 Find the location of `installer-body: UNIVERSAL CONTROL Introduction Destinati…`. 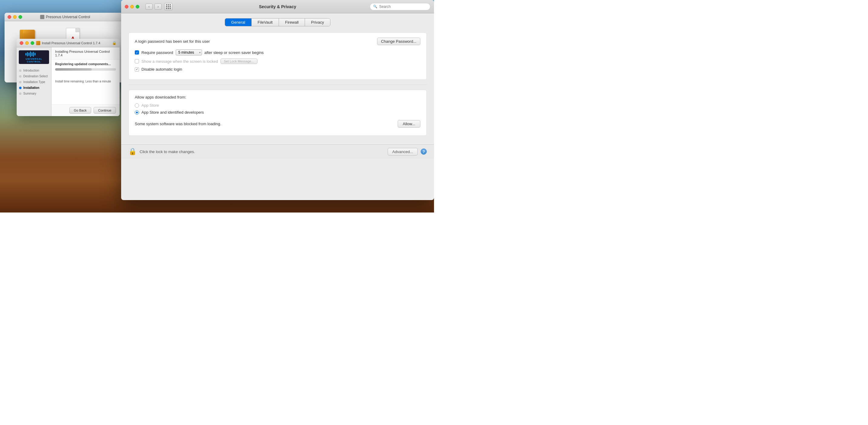

installer-body: UNIVERSAL CONTROL Introduction Destinati… is located at coordinates (68, 82).